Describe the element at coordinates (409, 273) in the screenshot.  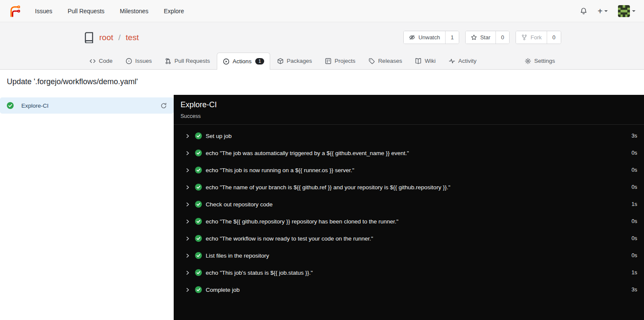
I see `step-row: echo "This job's status is ${{ job.statu…` at that location.